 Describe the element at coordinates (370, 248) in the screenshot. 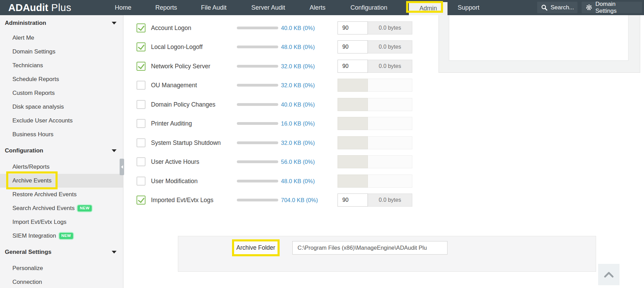

I see `archive-folder-input` at that location.